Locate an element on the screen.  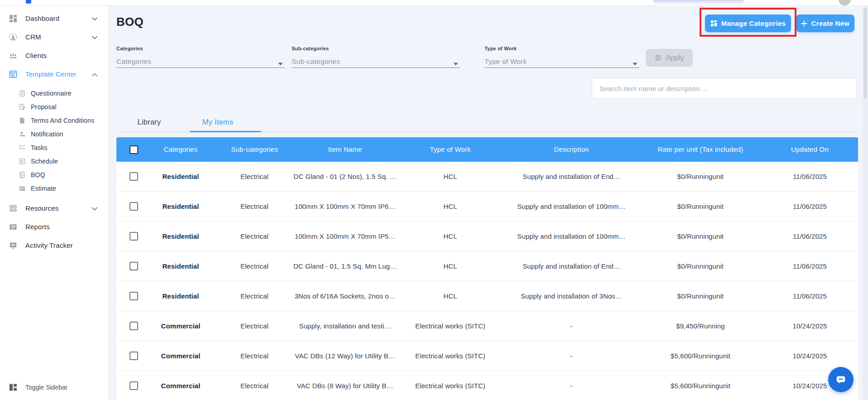
categories-filter: Categories Categories is located at coordinates (201, 57).